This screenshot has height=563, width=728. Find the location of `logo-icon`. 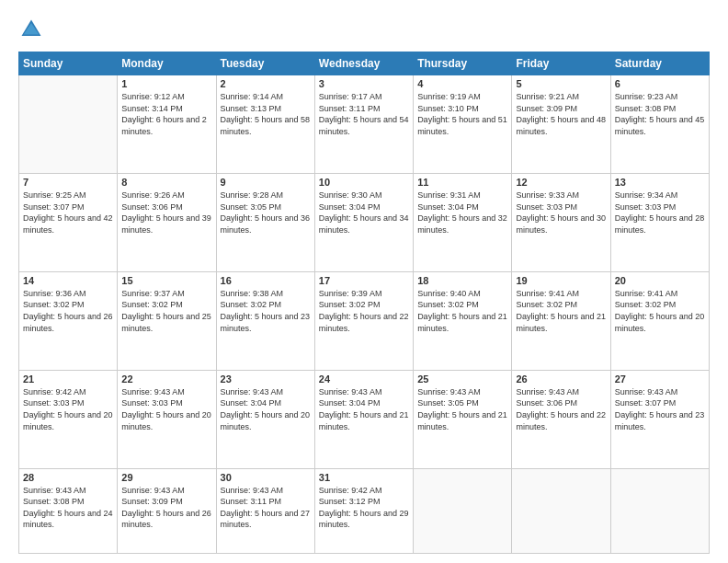

logo-icon is located at coordinates (31, 29).